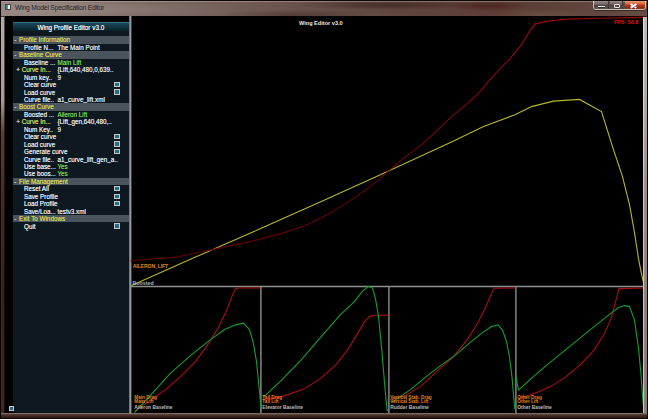 Image resolution: width=648 pixels, height=419 pixels. I want to click on svg-text: Other Lift, so click(528, 402).